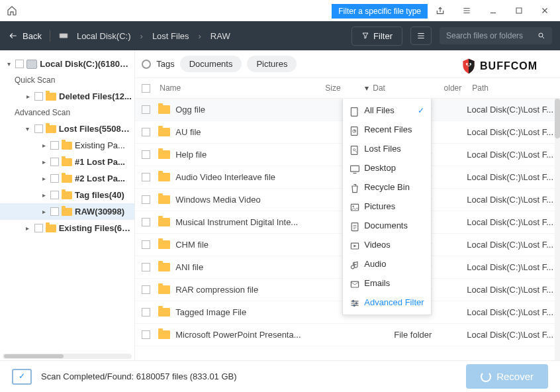 The width and height of the screenshot is (560, 392). Describe the element at coordinates (345, 88) in the screenshot. I see `col-size: Size` at that location.